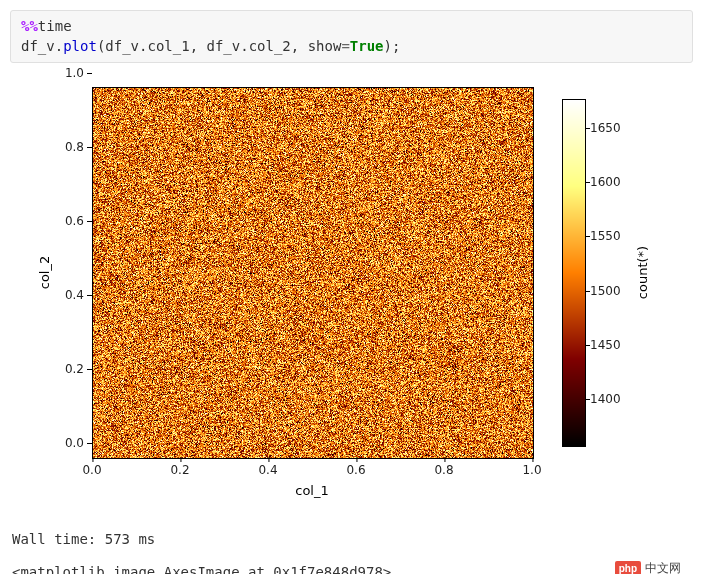 Image resolution: width=703 pixels, height=574 pixels. Describe the element at coordinates (609, 272) in the screenshot. I see `colorbar-axis: 1400 1450 1500 1550 1600 1650` at that location.